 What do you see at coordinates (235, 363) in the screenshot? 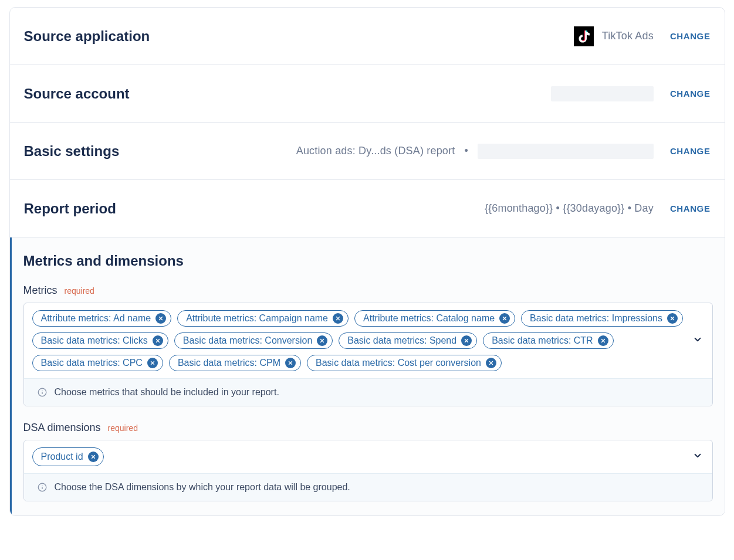
I see `chip: Basic data metrics: CPM` at bounding box center [235, 363].